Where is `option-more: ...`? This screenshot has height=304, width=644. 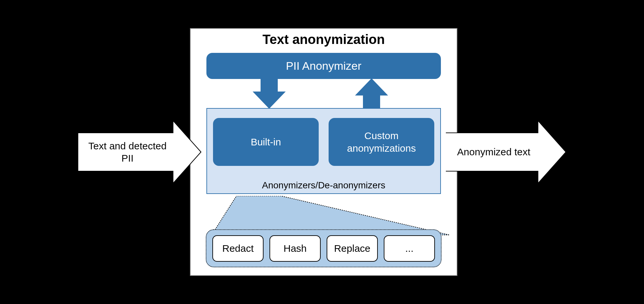
option-more: ... is located at coordinates (410, 248).